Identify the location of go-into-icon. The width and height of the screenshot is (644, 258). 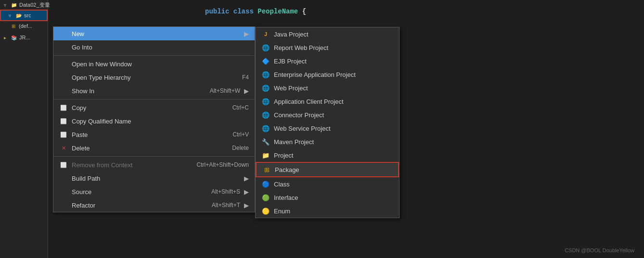
(64, 47).